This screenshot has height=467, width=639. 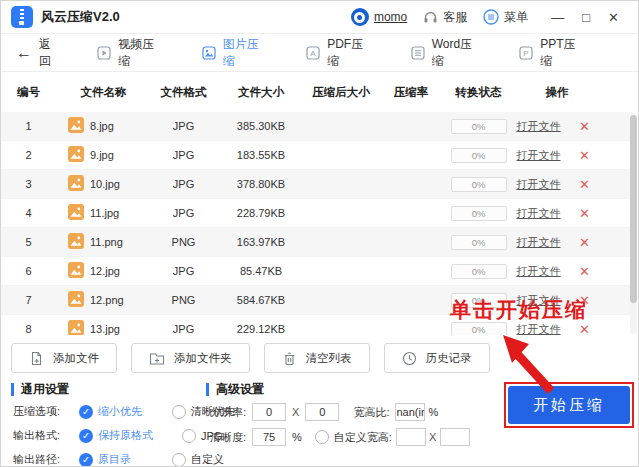 What do you see at coordinates (560, 53) in the screenshot?
I see `tab-label: PPT压缩` at bounding box center [560, 53].